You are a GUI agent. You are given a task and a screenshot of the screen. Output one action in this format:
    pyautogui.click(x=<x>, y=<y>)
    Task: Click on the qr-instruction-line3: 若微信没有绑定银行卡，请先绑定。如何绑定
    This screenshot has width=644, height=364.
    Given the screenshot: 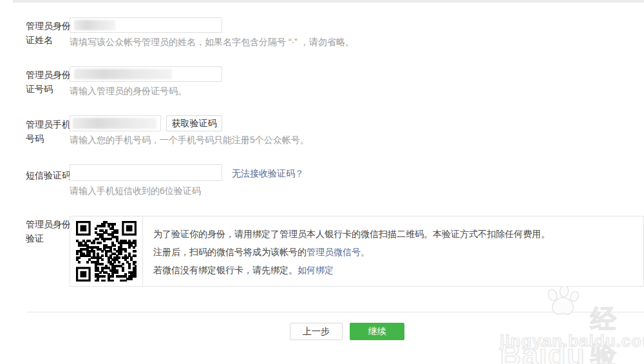 What is the action you would take?
    pyautogui.click(x=398, y=270)
    